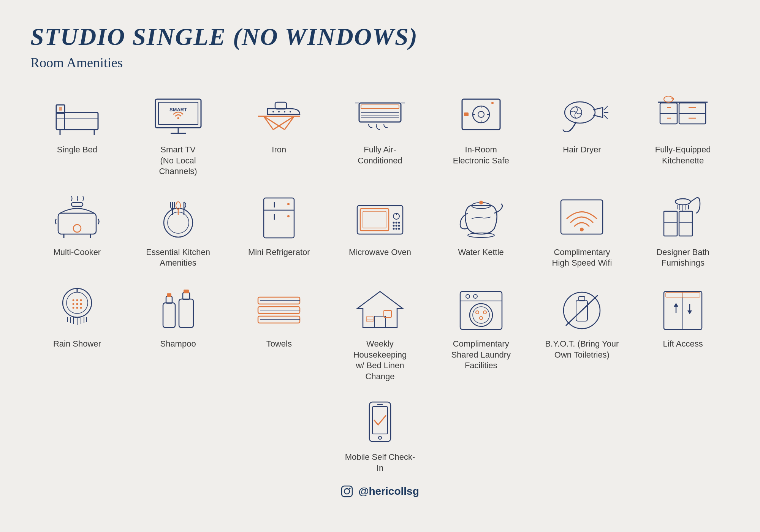 This screenshot has height=532, width=760. Describe the element at coordinates (178, 217) in the screenshot. I see `kitchen-amenities-icon` at that location.